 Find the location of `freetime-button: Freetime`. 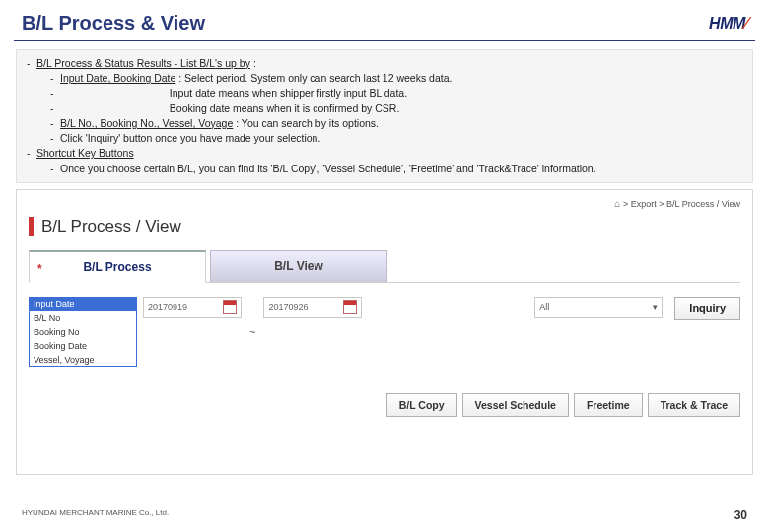

freetime-button: Freetime is located at coordinates (608, 405).